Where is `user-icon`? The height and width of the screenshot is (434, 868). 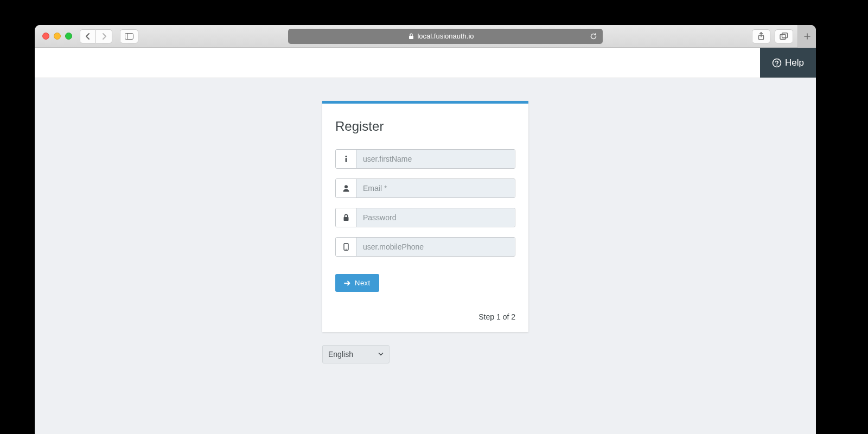 user-icon is located at coordinates (346, 188).